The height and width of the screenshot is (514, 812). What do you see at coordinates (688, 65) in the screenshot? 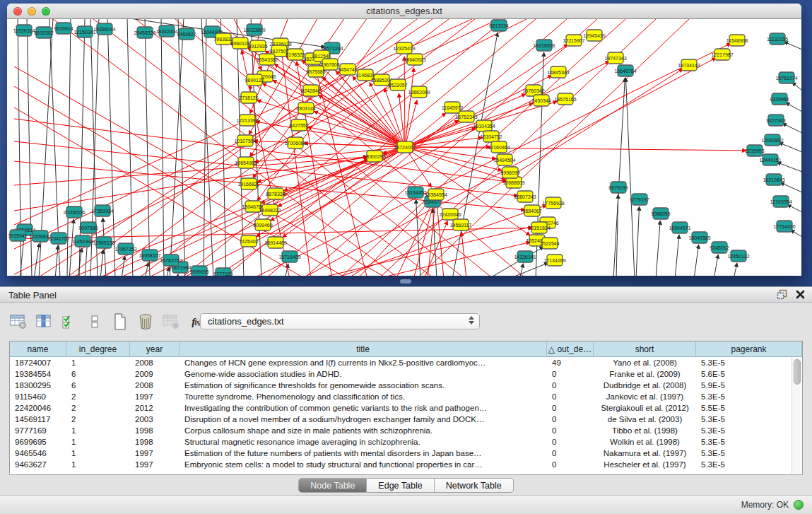
I see `graph-node: 19734143` at bounding box center [688, 65].